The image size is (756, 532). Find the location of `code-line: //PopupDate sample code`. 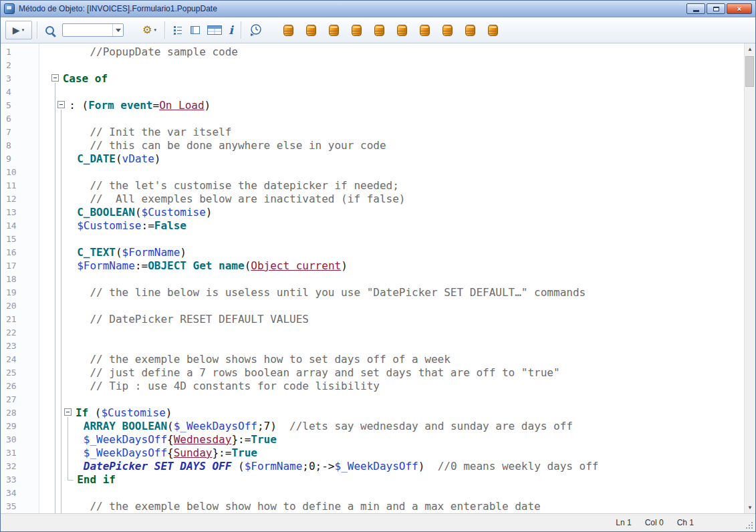

code-line: //PopupDate sample code is located at coordinates (392, 52).